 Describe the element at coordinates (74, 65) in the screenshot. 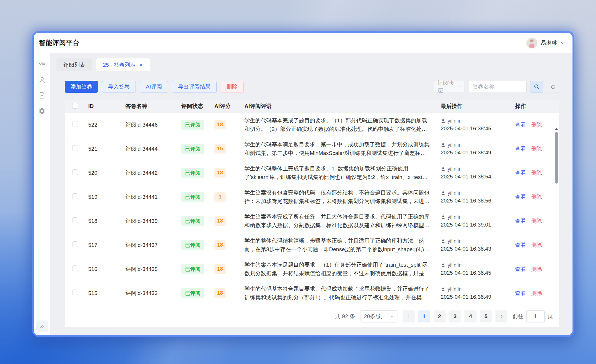

I see `tab-review-list: 评阅列表` at that location.